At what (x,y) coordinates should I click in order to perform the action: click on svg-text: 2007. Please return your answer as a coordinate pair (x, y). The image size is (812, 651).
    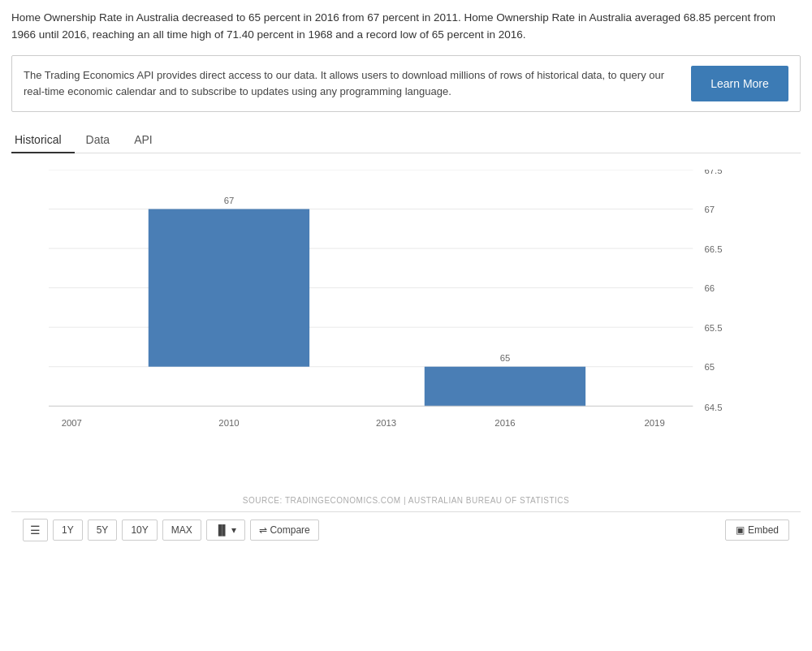
    Looking at the image, I should click on (71, 423).